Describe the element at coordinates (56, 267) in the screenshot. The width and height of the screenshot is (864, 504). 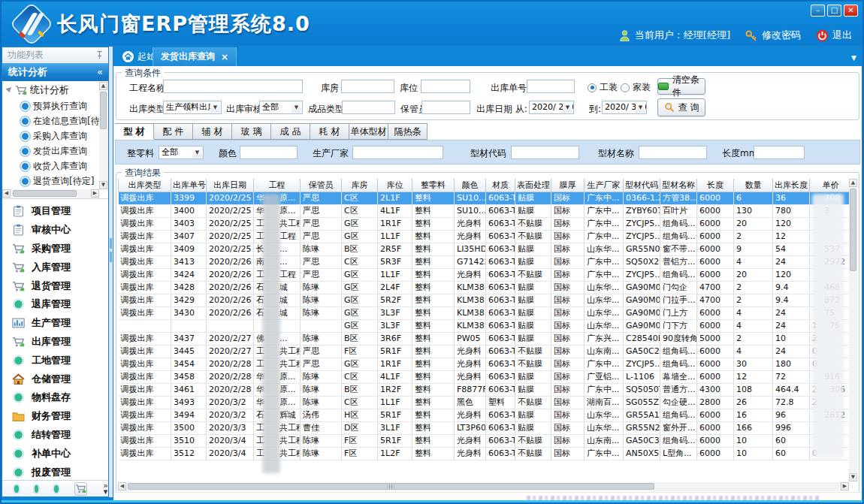
I see `sidebar-menu-item: 入库管理` at that location.